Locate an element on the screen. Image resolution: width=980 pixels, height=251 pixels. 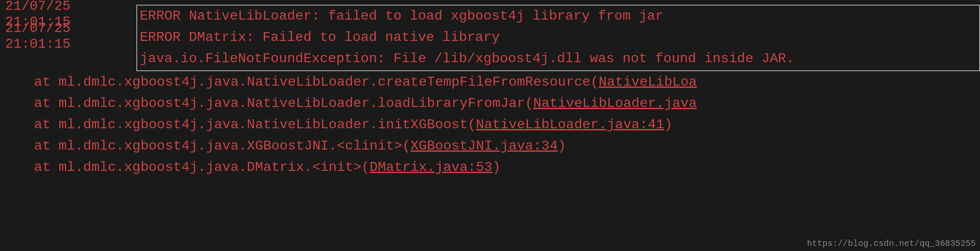
stack-link-4: XGBoostJNI.java:34 is located at coordinates (484, 146).